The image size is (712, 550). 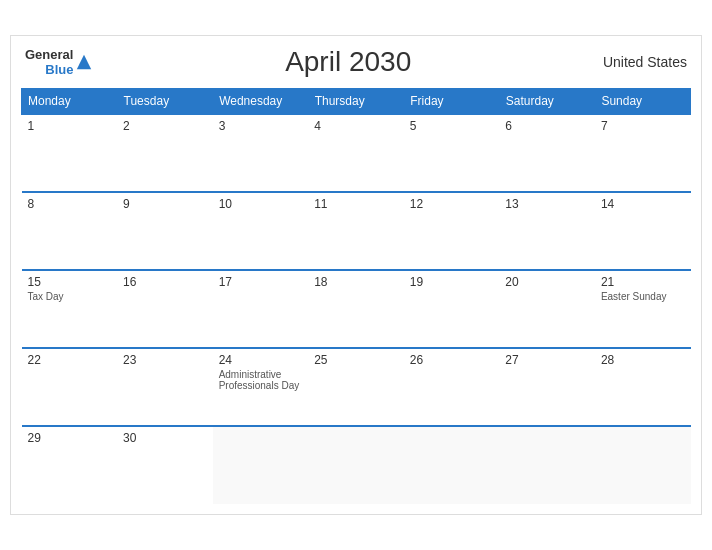 What do you see at coordinates (70, 387) in the screenshot?
I see `calendar-cell: 22` at bounding box center [70, 387].